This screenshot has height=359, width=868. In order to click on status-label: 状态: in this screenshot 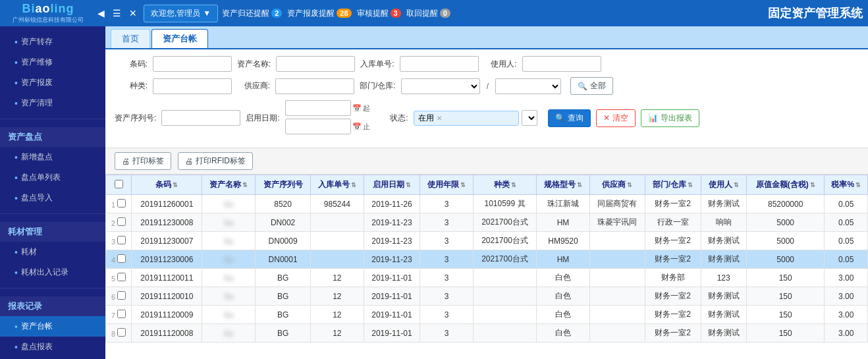, I will do `click(392, 119)`.